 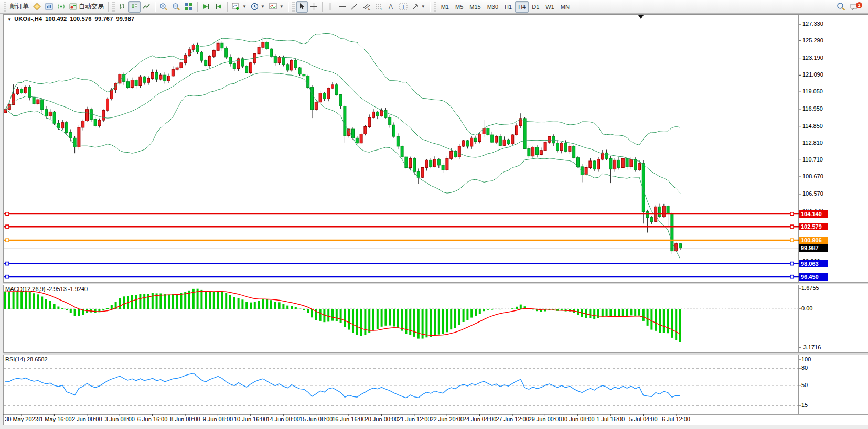 I want to click on zoom-out-button, so click(x=176, y=7).